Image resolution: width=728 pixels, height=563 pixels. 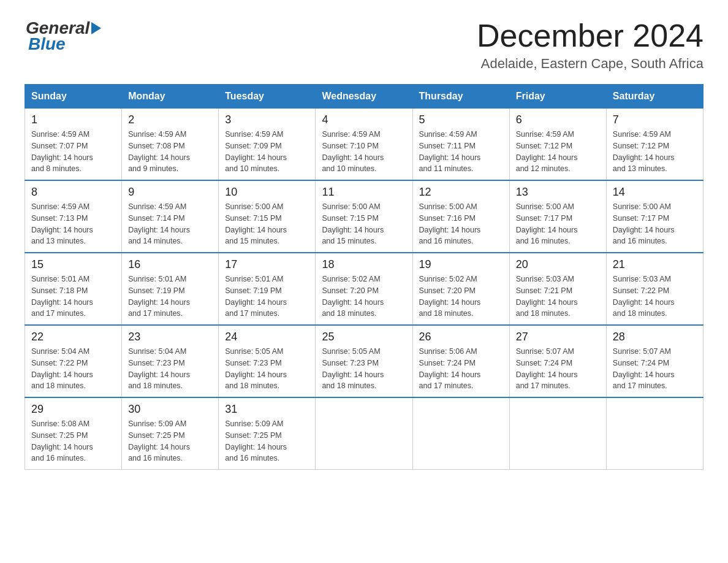 What do you see at coordinates (170, 337) in the screenshot?
I see `day-number: 23` at bounding box center [170, 337].